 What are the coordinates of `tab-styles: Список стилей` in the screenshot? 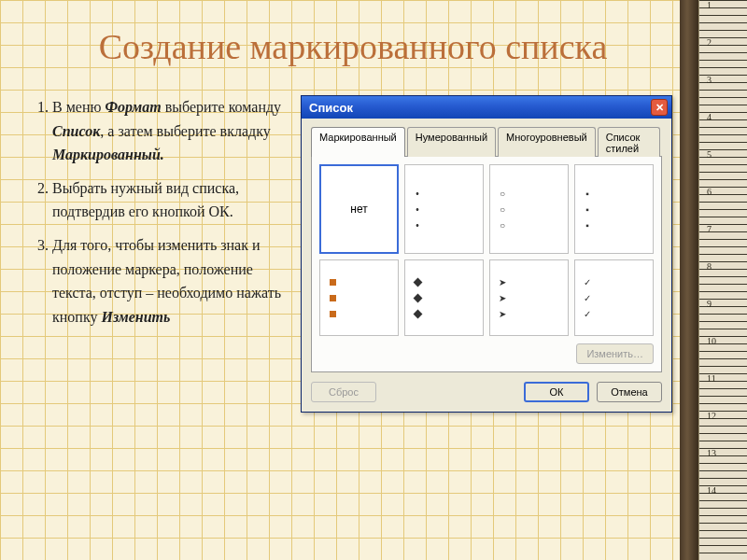 It's located at (629, 142).